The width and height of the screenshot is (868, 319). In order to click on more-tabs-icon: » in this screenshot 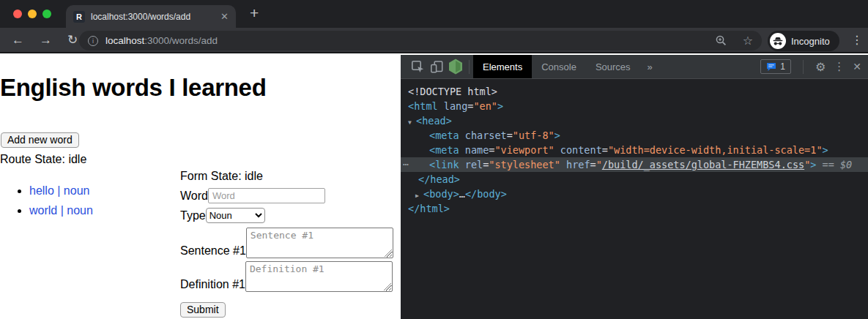, I will do `click(650, 67)`.